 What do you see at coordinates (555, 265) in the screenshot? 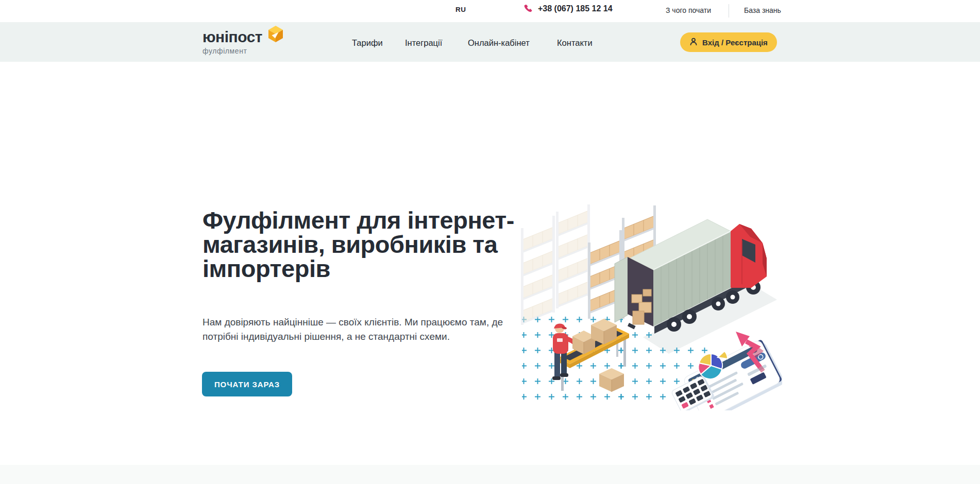
I see `warehouse-racks-faded` at bounding box center [555, 265].